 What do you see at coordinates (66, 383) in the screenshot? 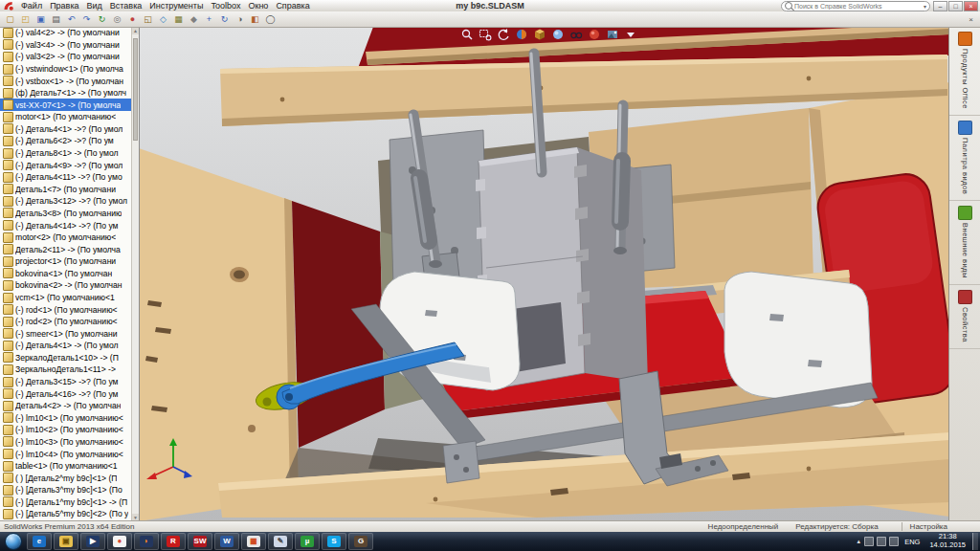
I see `tree-item: (-) Деталь3<15> ->? (По ум` at bounding box center [66, 383].